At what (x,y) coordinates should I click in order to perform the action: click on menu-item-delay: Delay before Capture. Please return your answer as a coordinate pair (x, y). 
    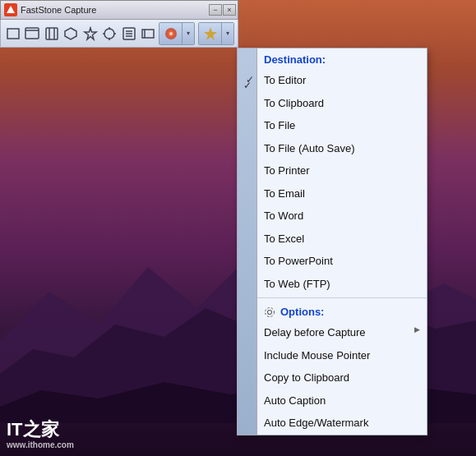
    Looking at the image, I should click on (332, 333).